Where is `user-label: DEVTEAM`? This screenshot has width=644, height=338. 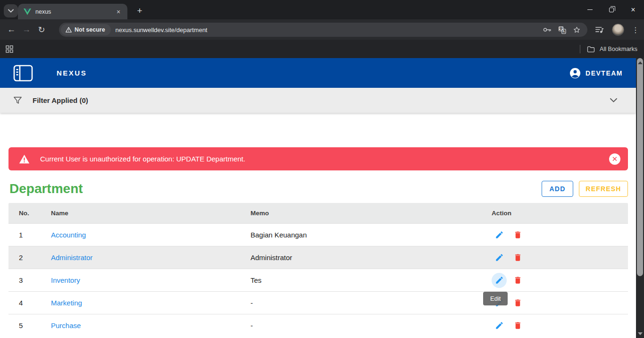
user-label: DEVTEAM is located at coordinates (604, 73).